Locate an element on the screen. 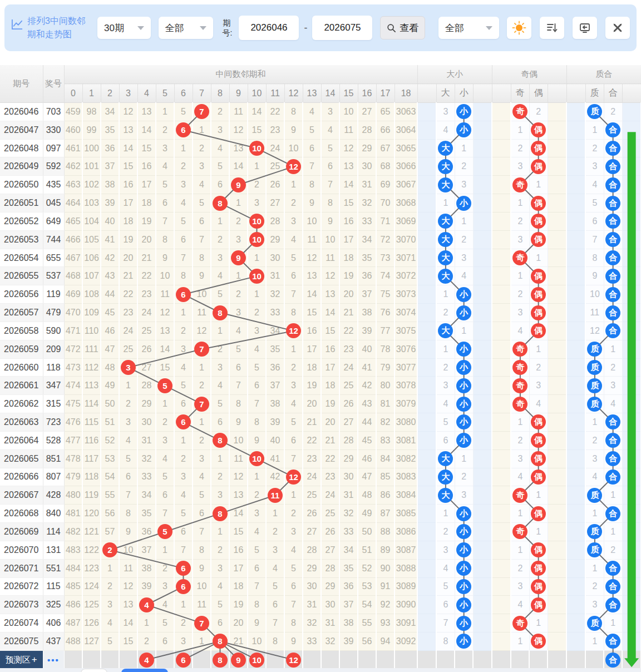 The image size is (641, 672). parity-cell: 3 is located at coordinates (520, 167).